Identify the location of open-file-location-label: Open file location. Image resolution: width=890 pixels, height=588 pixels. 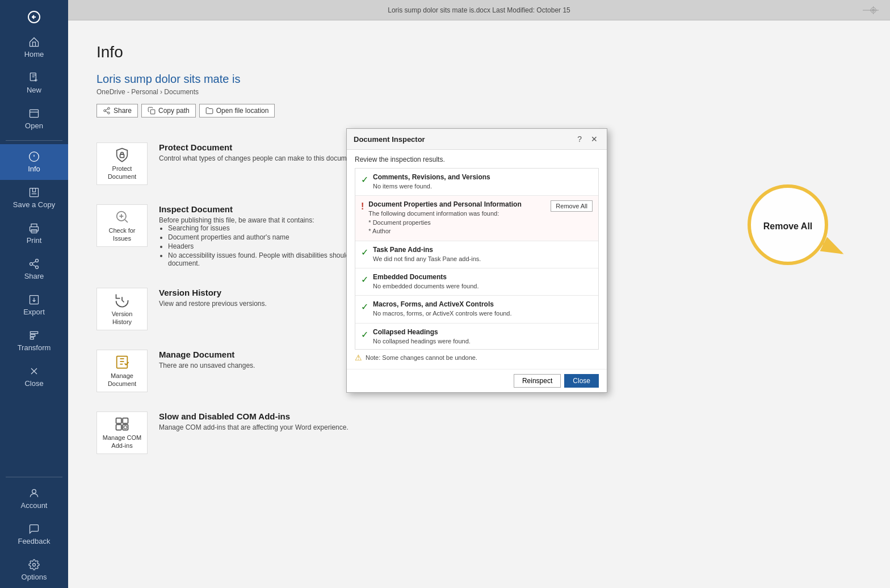
(243, 111).